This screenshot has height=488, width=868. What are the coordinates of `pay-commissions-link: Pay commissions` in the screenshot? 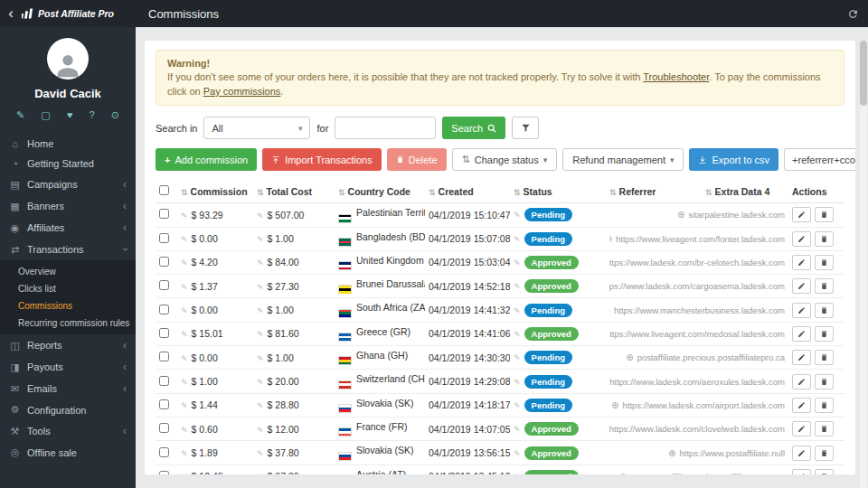 It's located at (242, 91).